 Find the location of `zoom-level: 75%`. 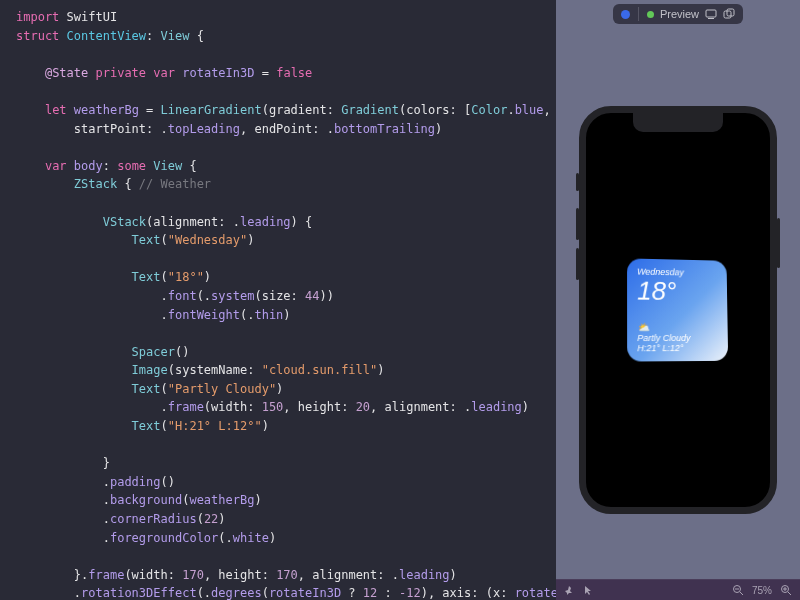

zoom-level: 75% is located at coordinates (762, 590).